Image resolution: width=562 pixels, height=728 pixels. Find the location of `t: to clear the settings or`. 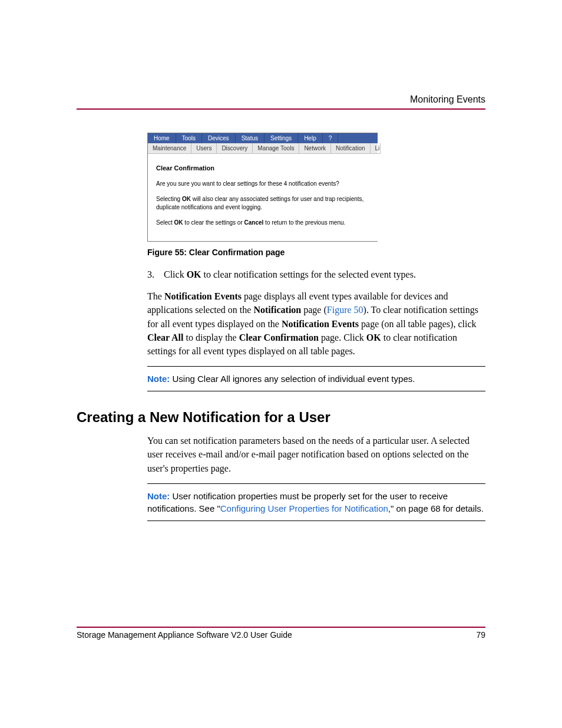

t: to clear the settings or is located at coordinates (214, 223).